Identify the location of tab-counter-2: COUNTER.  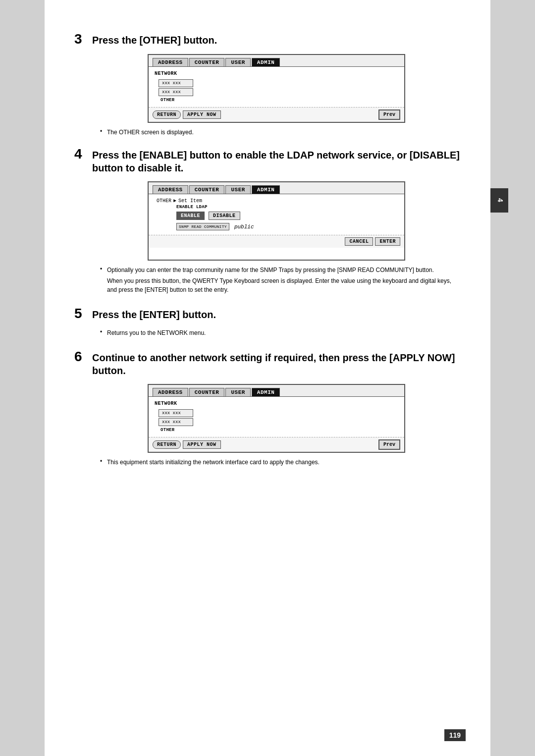
(207, 189).